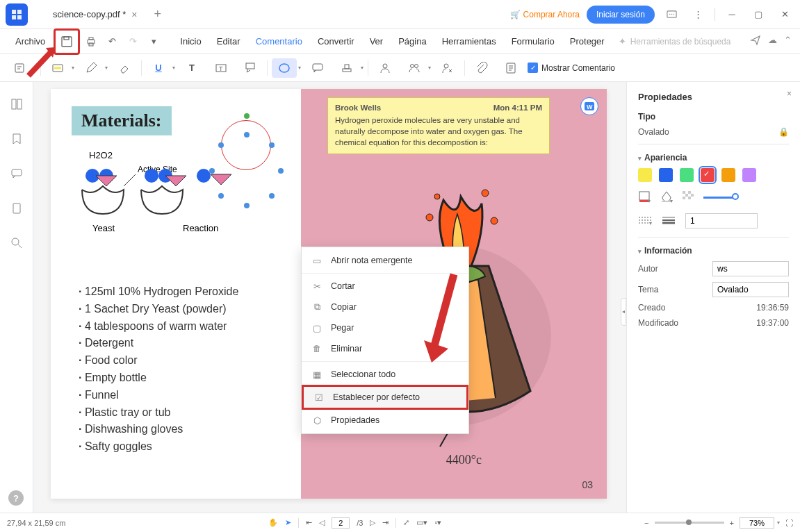  Describe the element at coordinates (669, 221) in the screenshot. I see `line-weight-control` at that location.